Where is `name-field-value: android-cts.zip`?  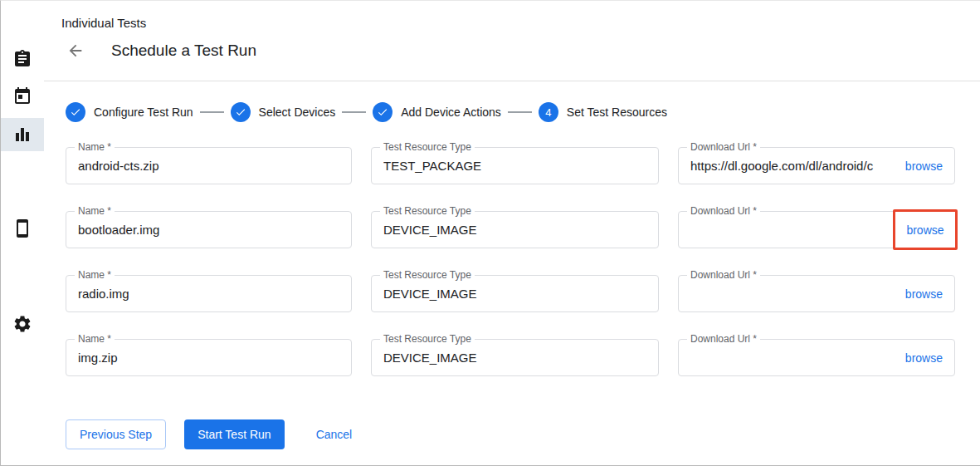
name-field-value: android-cts.zip is located at coordinates (209, 166).